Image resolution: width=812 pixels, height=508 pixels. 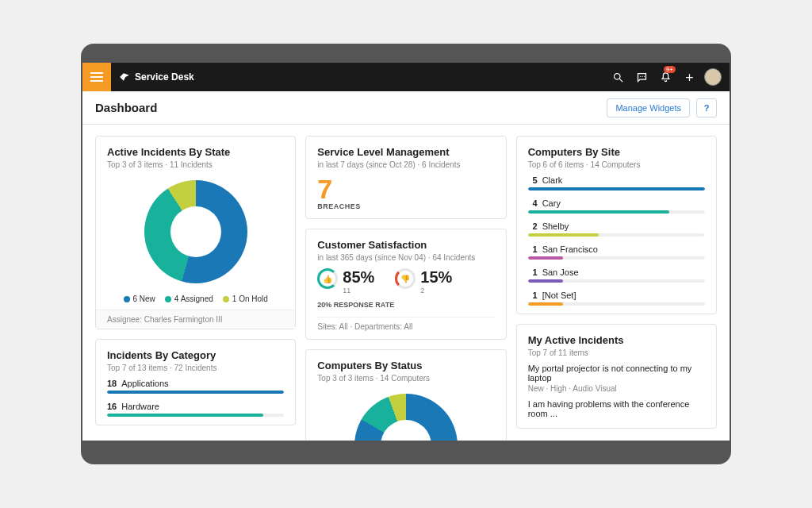 What do you see at coordinates (126, 108) in the screenshot?
I see `page-title: Dashboard` at bounding box center [126, 108].